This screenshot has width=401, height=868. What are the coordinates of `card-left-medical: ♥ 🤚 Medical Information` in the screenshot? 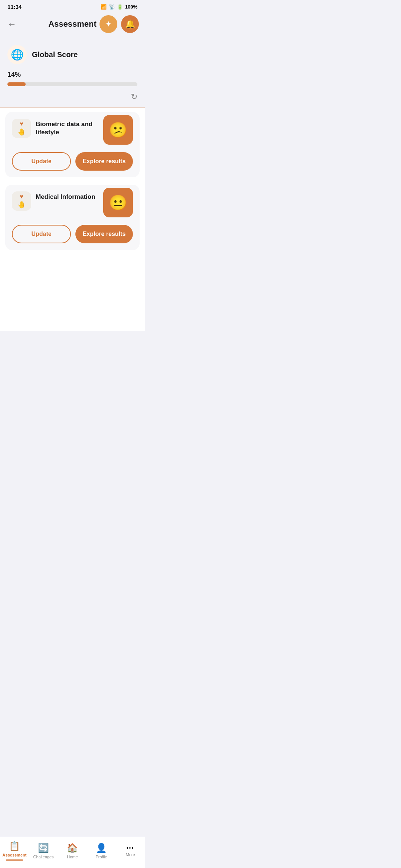 It's located at (56, 201).